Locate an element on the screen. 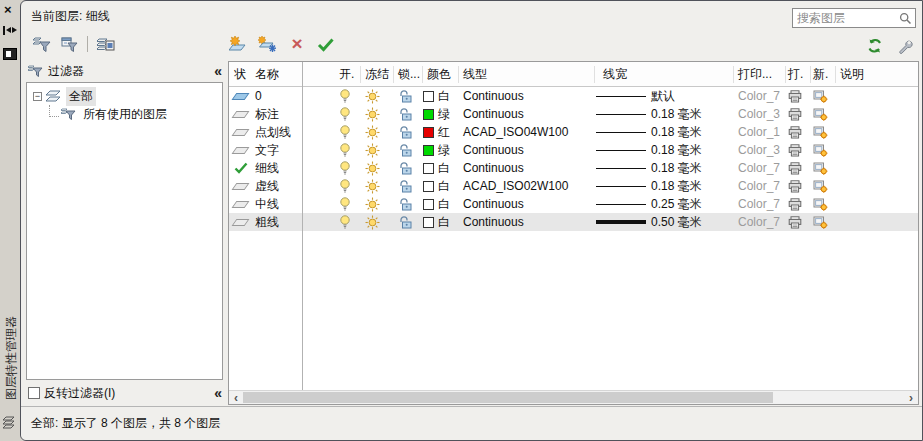 This screenshot has height=441, width=923. layer-plot-style-cell: Color_1 is located at coordinates (760, 132).